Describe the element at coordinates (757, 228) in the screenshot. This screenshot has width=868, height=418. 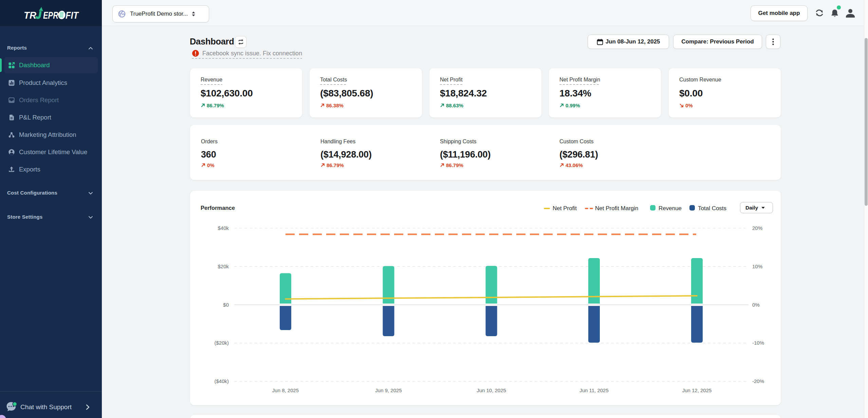
I see `svg-text: 20%` at that location.